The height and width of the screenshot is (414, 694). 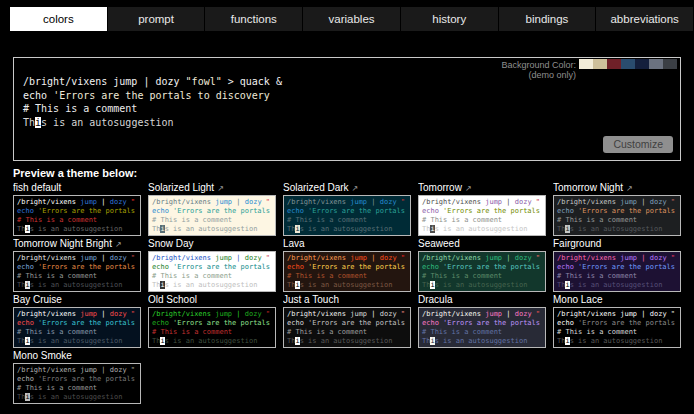 What do you see at coordinates (157, 19) in the screenshot?
I see `tab-prompt: prompt` at bounding box center [157, 19].